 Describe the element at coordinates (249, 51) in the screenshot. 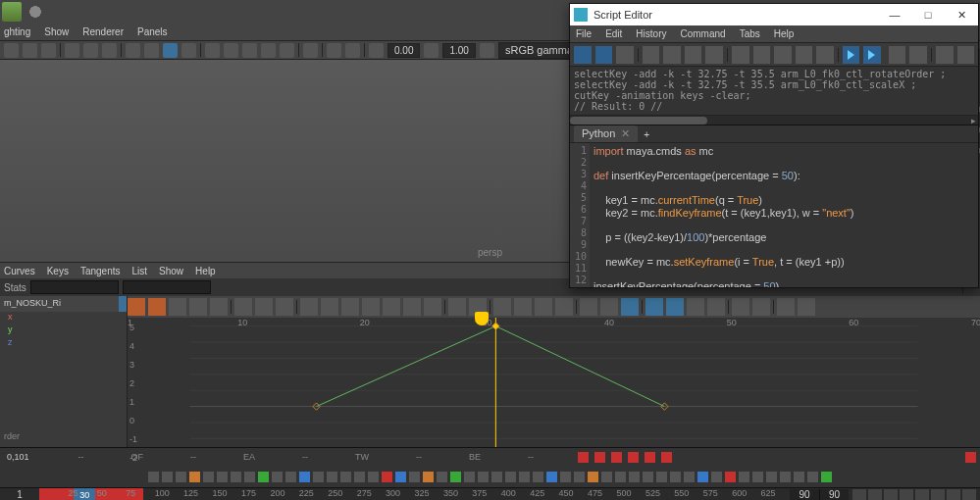

I see `textured-icon` at that location.